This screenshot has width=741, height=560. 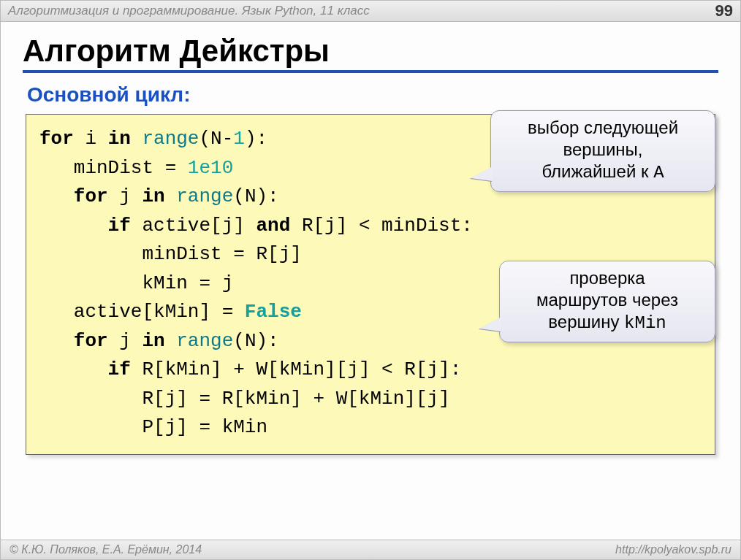 What do you see at coordinates (607, 302) in the screenshot?
I see `callout-route-check: проверка маршрутов через вершину kMin` at bounding box center [607, 302].